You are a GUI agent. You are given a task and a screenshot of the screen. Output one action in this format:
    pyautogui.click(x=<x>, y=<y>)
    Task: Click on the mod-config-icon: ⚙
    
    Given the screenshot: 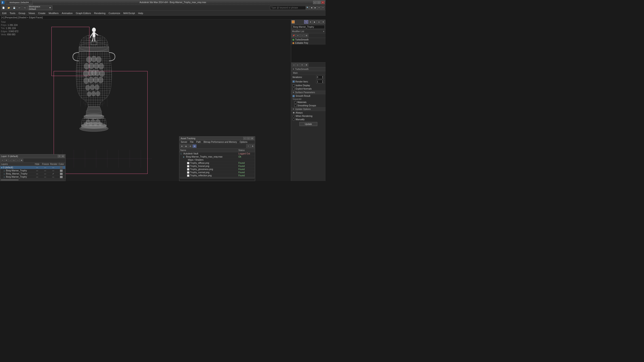 What is the action you would take?
    pyautogui.click(x=306, y=35)
    